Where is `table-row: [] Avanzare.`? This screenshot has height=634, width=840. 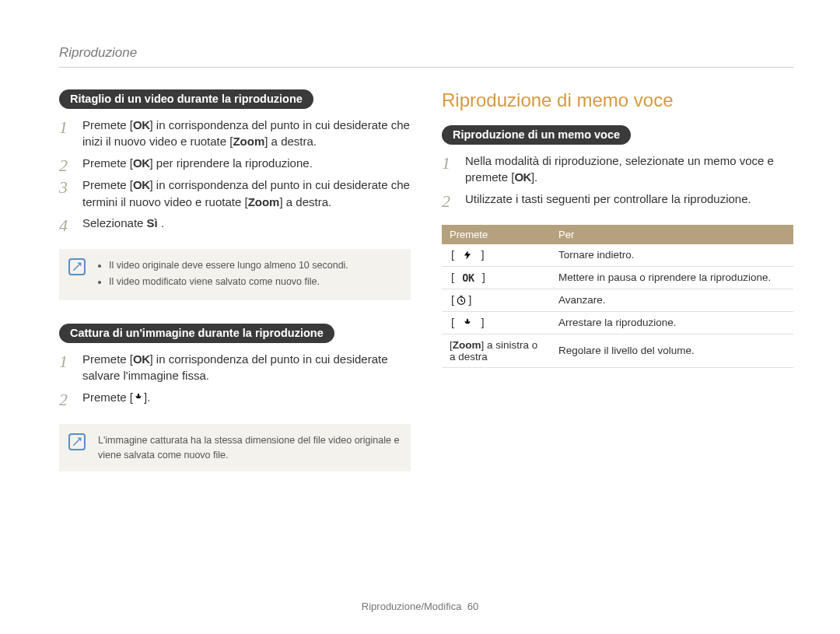 table-row: [] Avanzare. is located at coordinates (618, 300).